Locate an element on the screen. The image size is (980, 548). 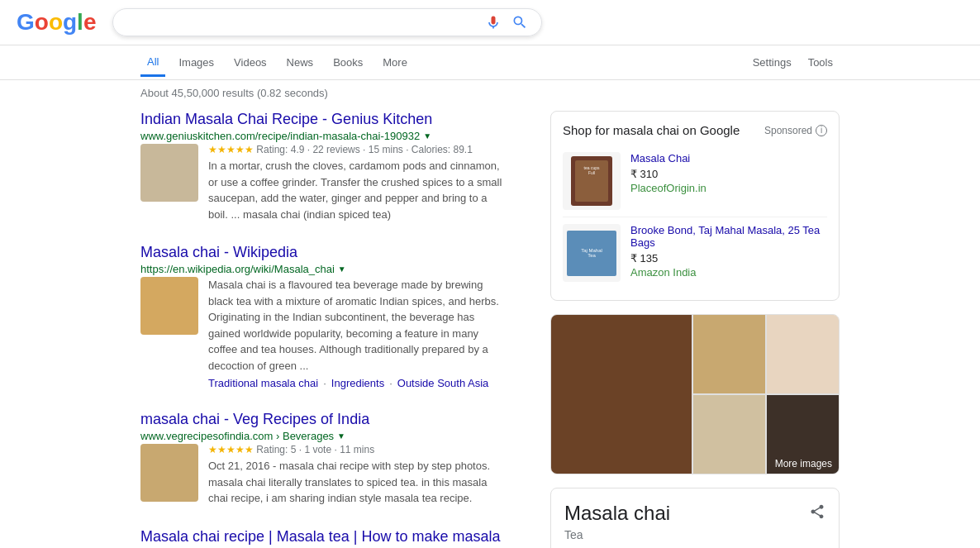
breadcrumb-links: Traditional masala chai · Ingredients · … is located at coordinates (359, 384).